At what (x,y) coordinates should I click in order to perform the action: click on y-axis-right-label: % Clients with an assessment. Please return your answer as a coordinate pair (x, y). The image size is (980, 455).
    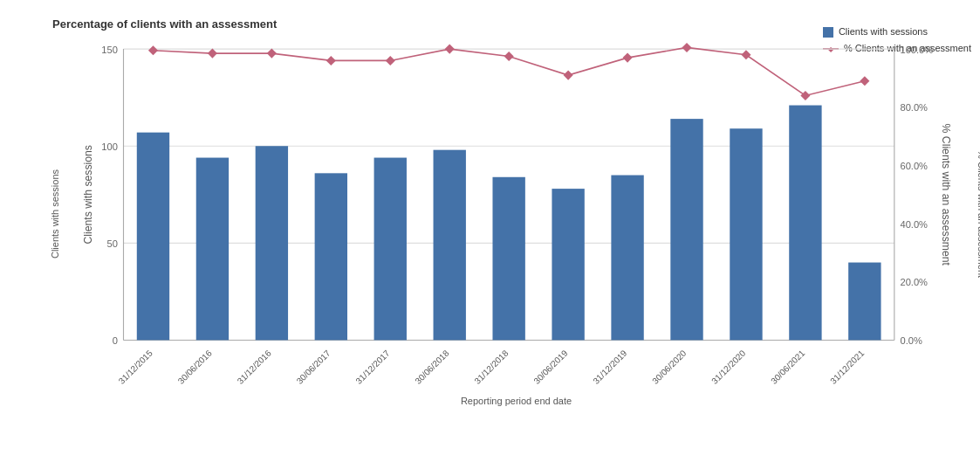
    Looking at the image, I should click on (978, 214).